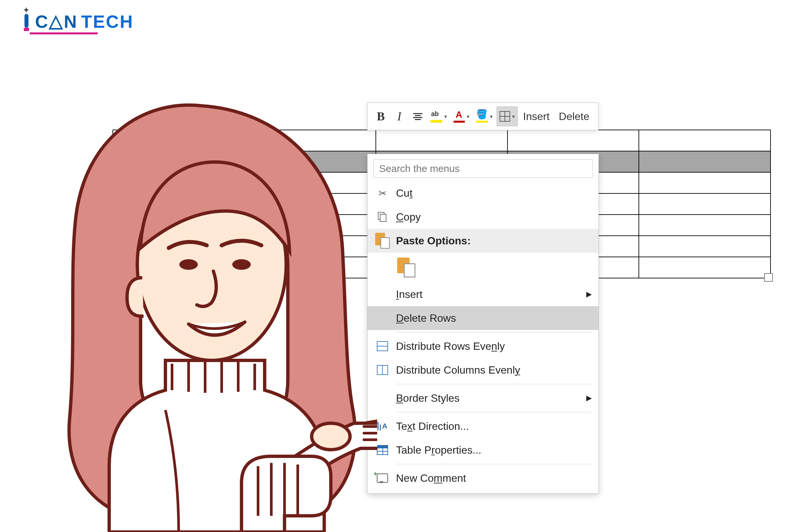 The width and height of the screenshot is (794, 532). I want to click on logo-text-tech: TECH, so click(107, 22).